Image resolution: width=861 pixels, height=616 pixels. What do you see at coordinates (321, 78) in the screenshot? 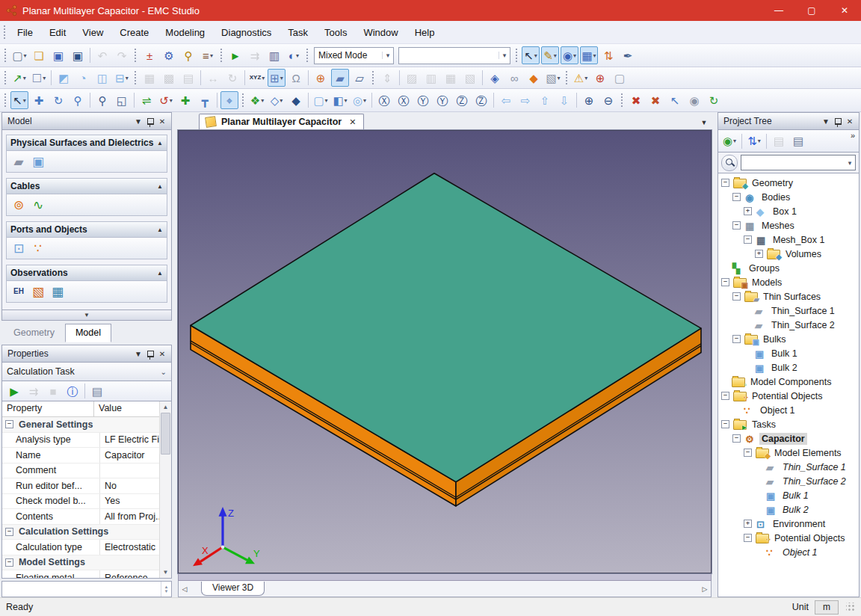
I see `add-coordinate-button: ⊕` at bounding box center [321, 78].